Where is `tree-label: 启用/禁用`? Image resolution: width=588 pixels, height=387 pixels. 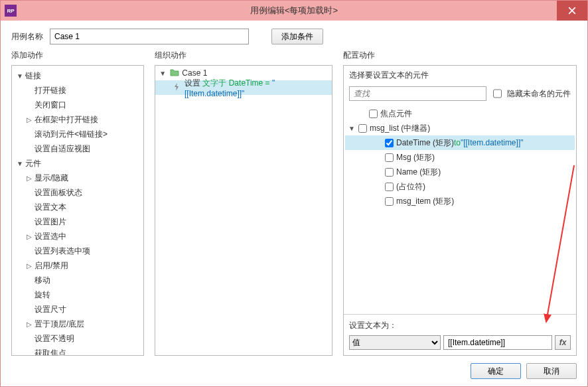
tree-label: 启用/禁用 is located at coordinates (52, 266).